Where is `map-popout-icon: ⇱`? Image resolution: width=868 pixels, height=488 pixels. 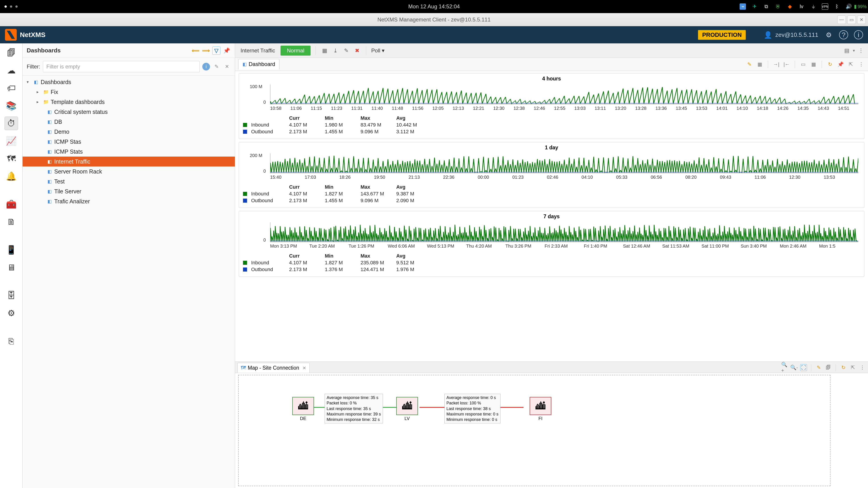
map-popout-icon: ⇱ is located at coordinates (853, 368).